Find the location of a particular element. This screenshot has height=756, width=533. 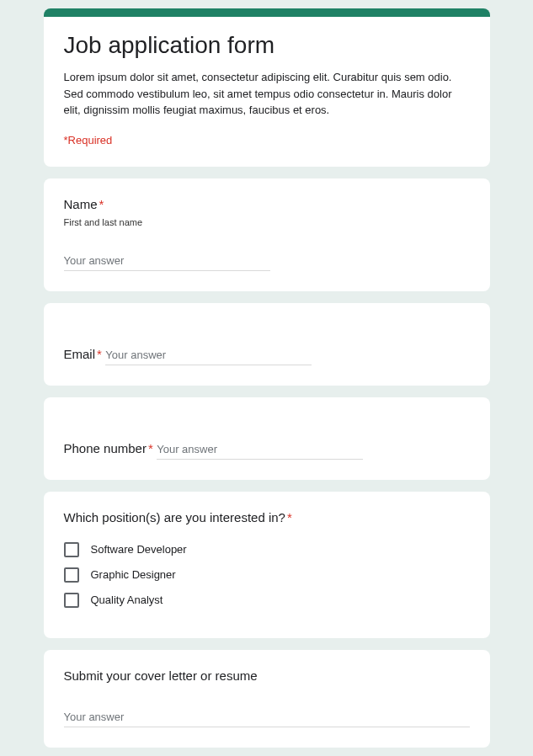

position-option-label: Graphic Designer is located at coordinates (133, 574).